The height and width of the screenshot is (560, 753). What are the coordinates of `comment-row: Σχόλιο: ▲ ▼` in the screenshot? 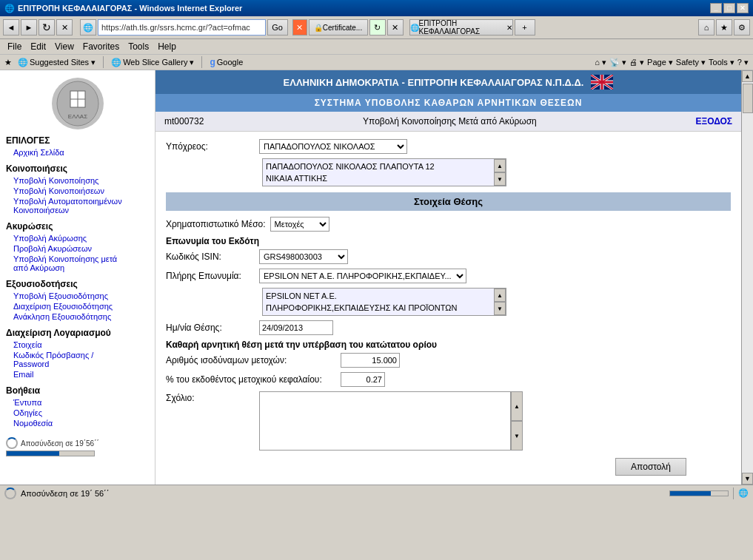 It's located at (449, 421).